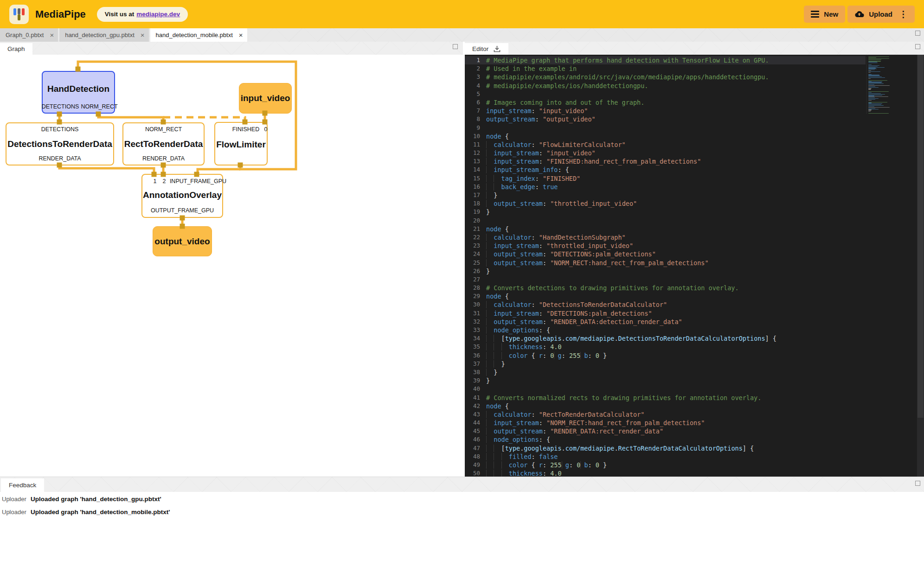 The image size is (924, 573). Describe the element at coordinates (182, 196) in the screenshot. I see `graph-node-annotationoverlay: 1 2 INPUT_FRAME_GPU AnnotationOverlay OU…` at that location.